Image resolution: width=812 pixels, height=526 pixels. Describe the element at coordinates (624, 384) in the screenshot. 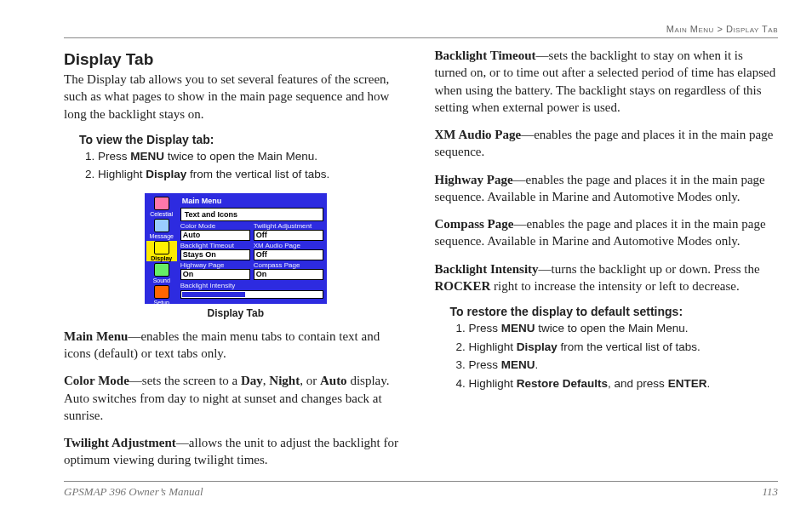

I see `list-item: Highlight Restore Defaults, and press EN…` at that location.